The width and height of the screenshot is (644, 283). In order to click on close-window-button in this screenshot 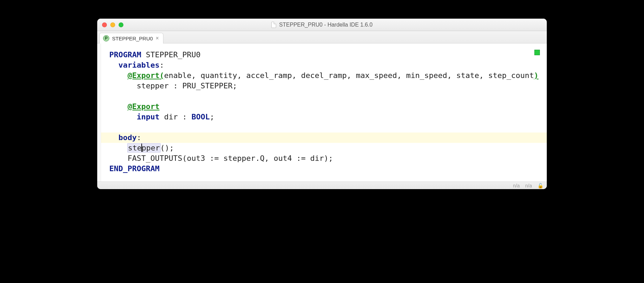, I will do `click(104, 25)`.